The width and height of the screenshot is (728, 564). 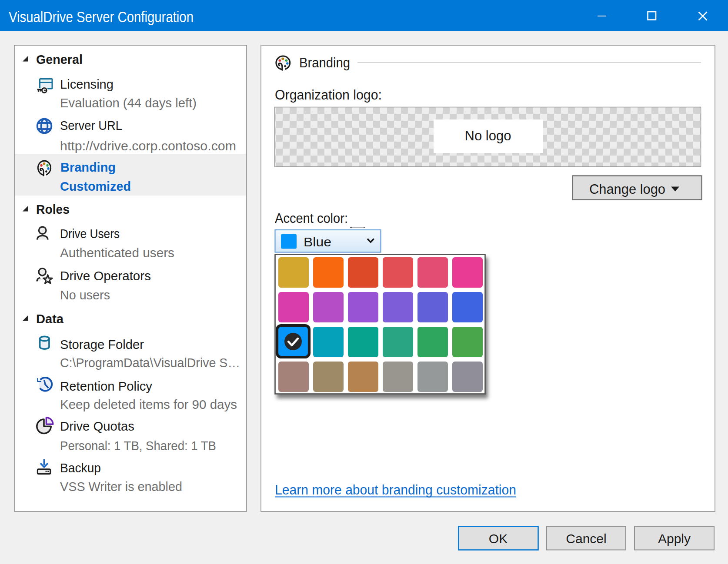 What do you see at coordinates (149, 404) in the screenshot?
I see `svg-text: Keep deleted items for 90 days` at bounding box center [149, 404].